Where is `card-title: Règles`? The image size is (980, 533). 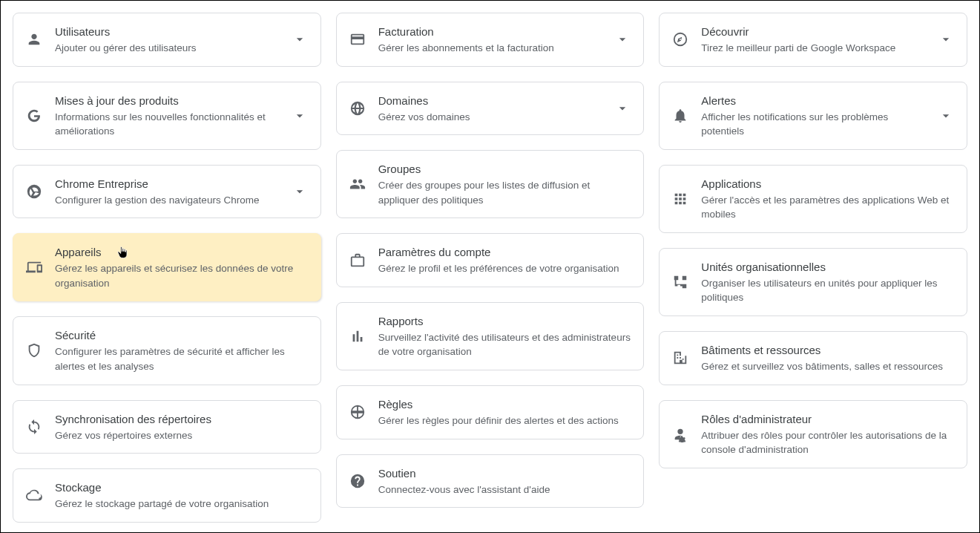
card-title: Règles is located at coordinates (505, 404).